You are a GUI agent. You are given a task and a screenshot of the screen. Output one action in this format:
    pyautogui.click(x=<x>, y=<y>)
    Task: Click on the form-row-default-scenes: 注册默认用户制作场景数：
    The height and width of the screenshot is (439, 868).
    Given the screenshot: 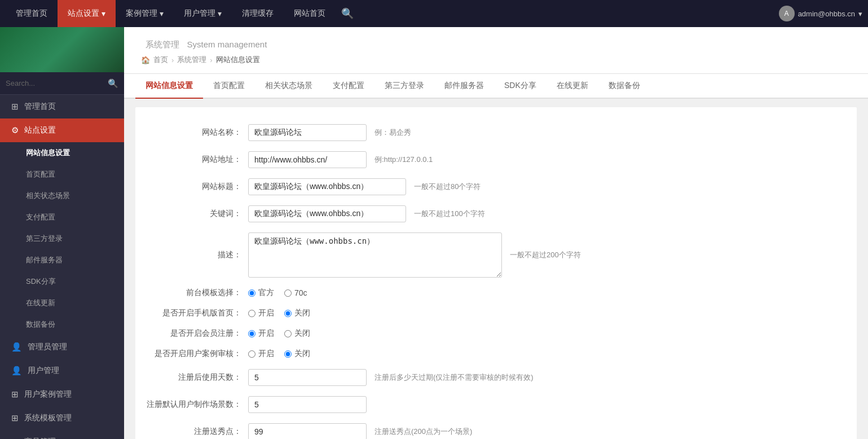 What is the action you would take?
    pyautogui.click(x=496, y=405)
    